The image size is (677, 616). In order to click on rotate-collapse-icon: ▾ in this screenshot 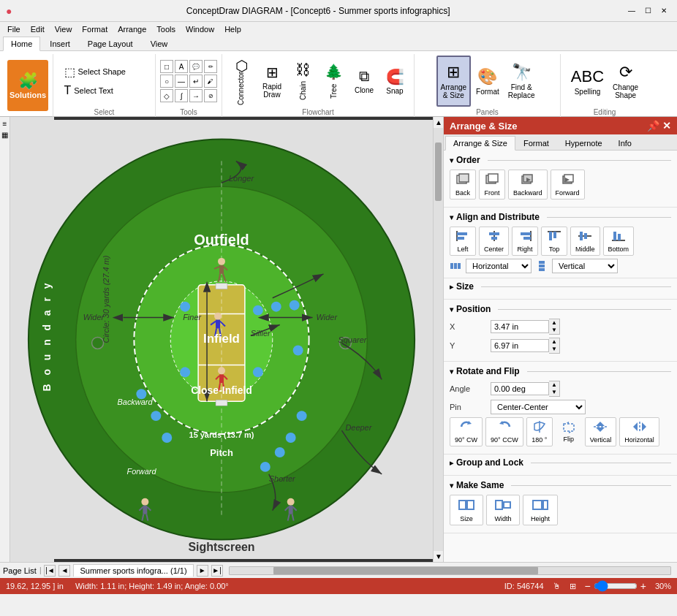, I will do `click(452, 371)`.